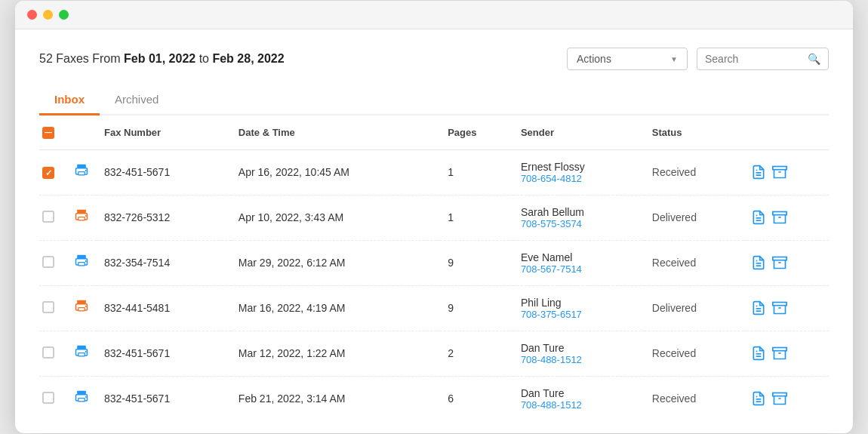 The width and height of the screenshot is (868, 434). I want to click on sender-phone: 708-567-7514, so click(579, 269).